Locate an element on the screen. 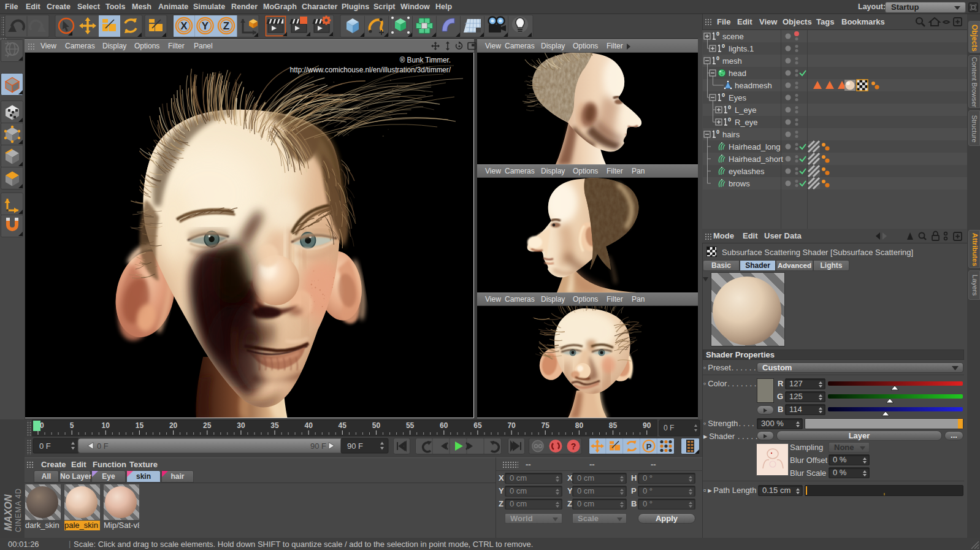  svg-text: CINEMA 4D is located at coordinates (18, 510).